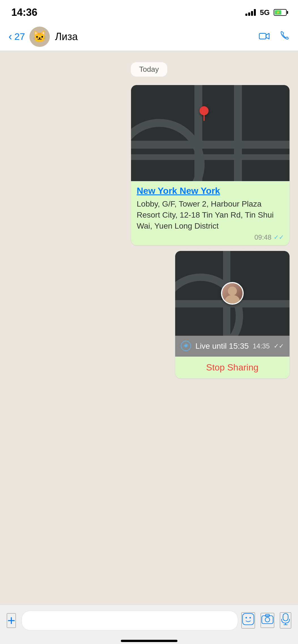  I want to click on input-bar: +, so click(149, 620).